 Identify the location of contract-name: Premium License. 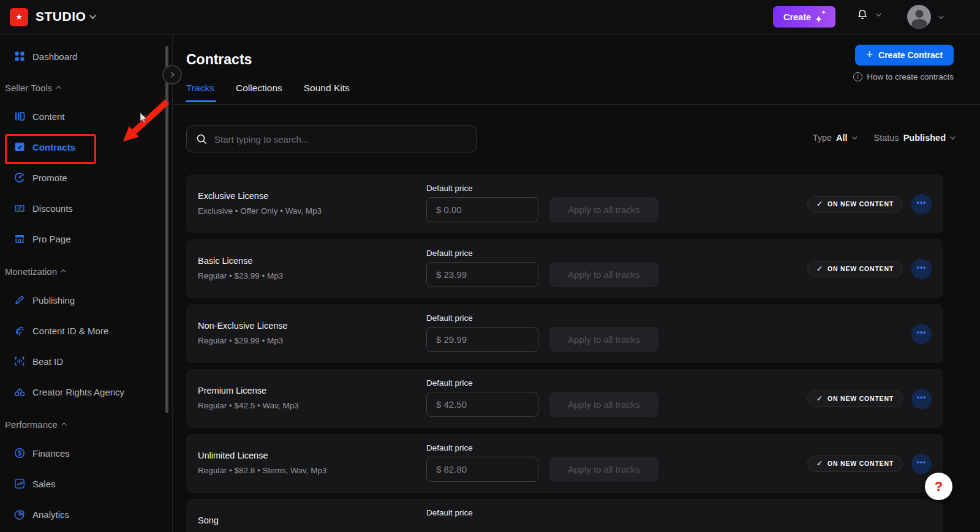
(232, 391).